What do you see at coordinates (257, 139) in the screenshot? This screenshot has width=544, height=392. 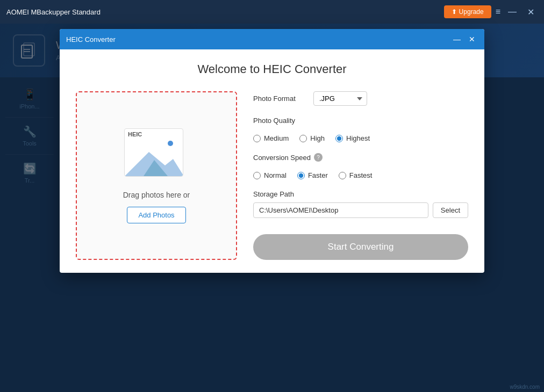 I see `quality-medium-radio` at bounding box center [257, 139].